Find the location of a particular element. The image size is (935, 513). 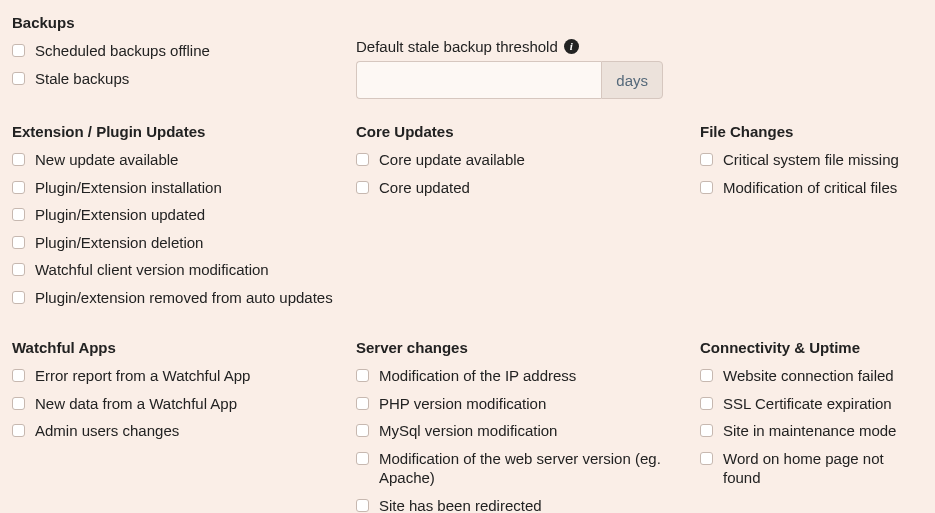

checkbox-maintenance-mode is located at coordinates (706, 430).